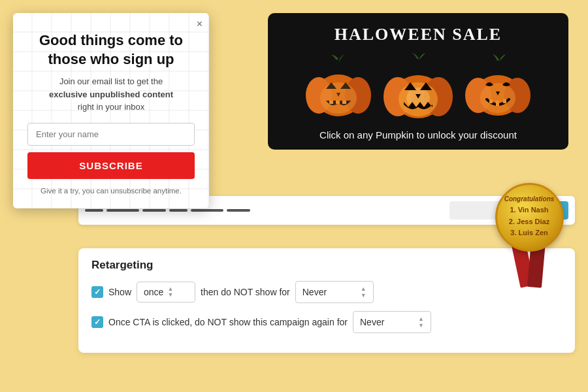 This screenshot has height=392, width=588. Describe the element at coordinates (228, 322) in the screenshot. I see `cta-clicked-label: Once CTA is clicked, do NOT show this ca…` at that location.